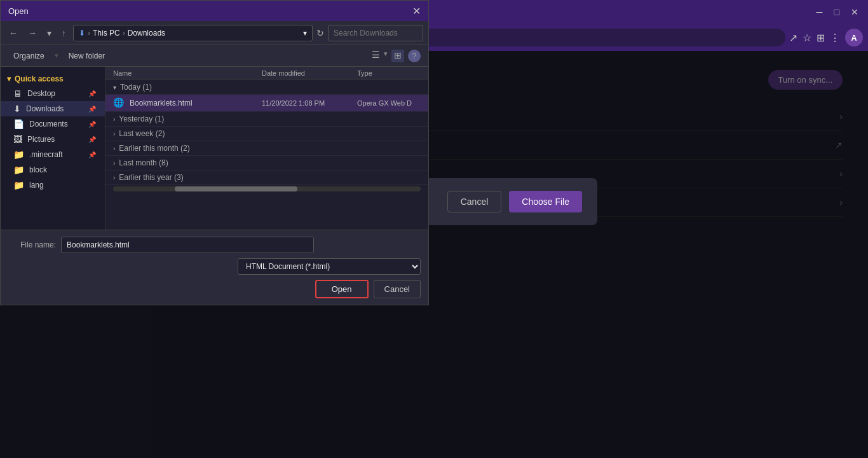  I want to click on modal-cancel-button: Cancel, so click(475, 202).